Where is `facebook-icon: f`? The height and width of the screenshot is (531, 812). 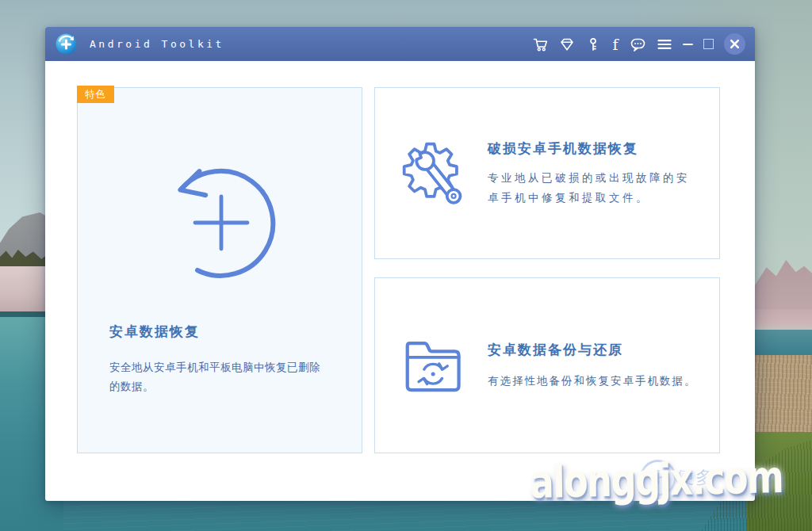
facebook-icon: f is located at coordinates (615, 44).